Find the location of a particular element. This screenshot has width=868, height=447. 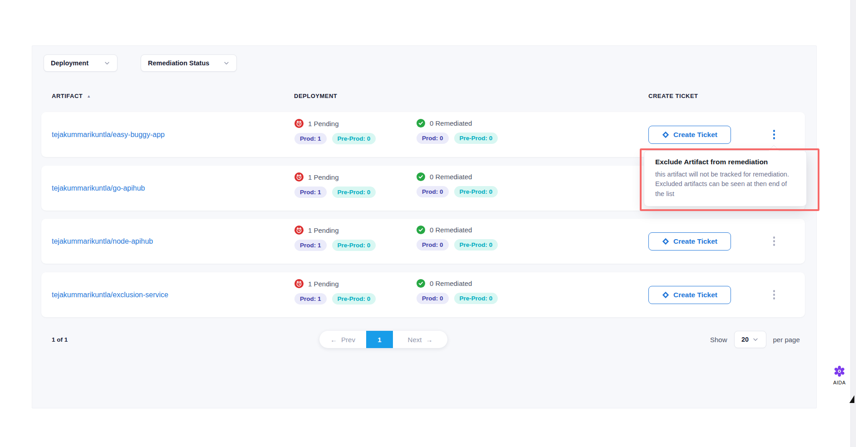

page-size-select: 20 is located at coordinates (750, 339).